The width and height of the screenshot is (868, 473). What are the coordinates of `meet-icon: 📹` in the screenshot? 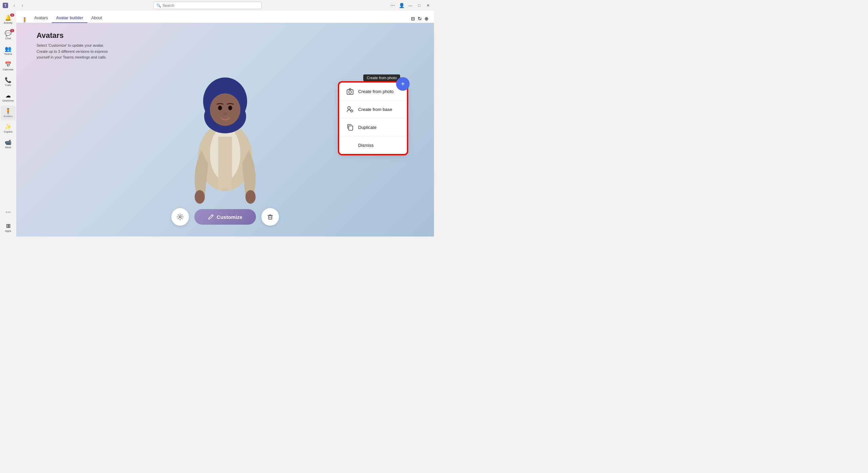 It's located at (8, 142).